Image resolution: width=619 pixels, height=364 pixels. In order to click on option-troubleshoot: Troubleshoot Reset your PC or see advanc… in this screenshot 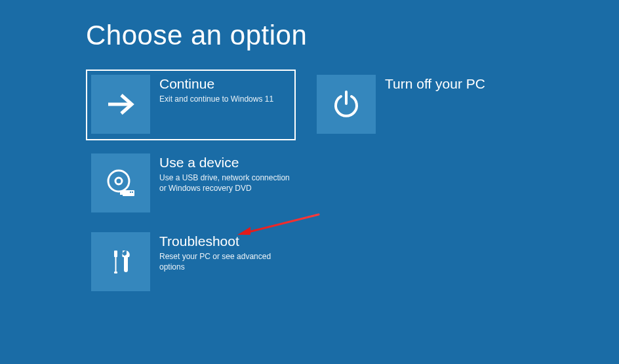, I will do `click(191, 262)`.